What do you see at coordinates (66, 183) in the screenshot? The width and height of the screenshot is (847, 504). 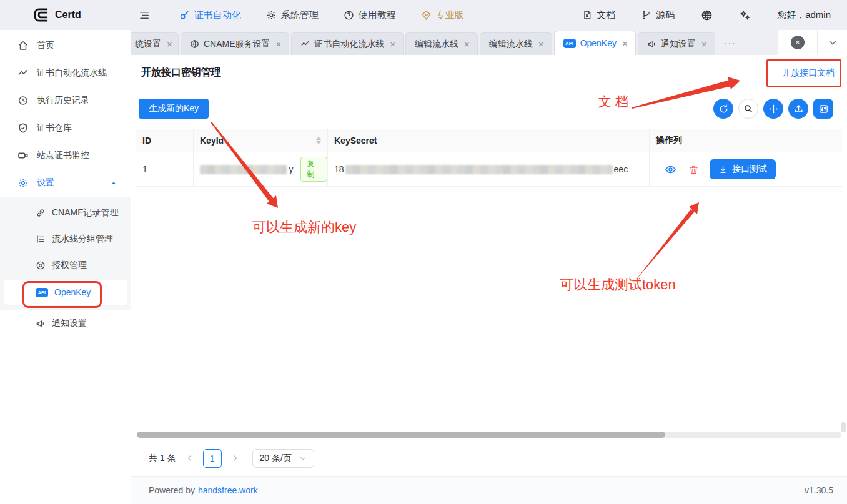 I see `sidebar-item-settings: 设置` at bounding box center [66, 183].